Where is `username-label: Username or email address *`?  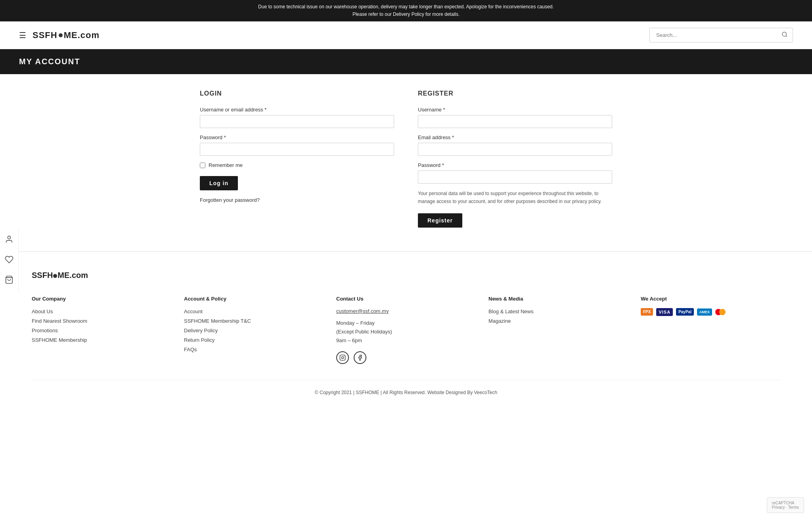 username-label: Username or email address * is located at coordinates (297, 109).